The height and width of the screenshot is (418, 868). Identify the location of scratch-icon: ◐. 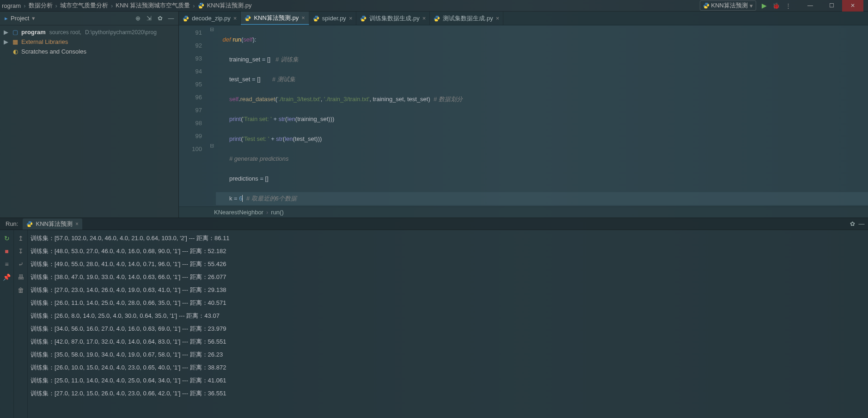
(15, 52).